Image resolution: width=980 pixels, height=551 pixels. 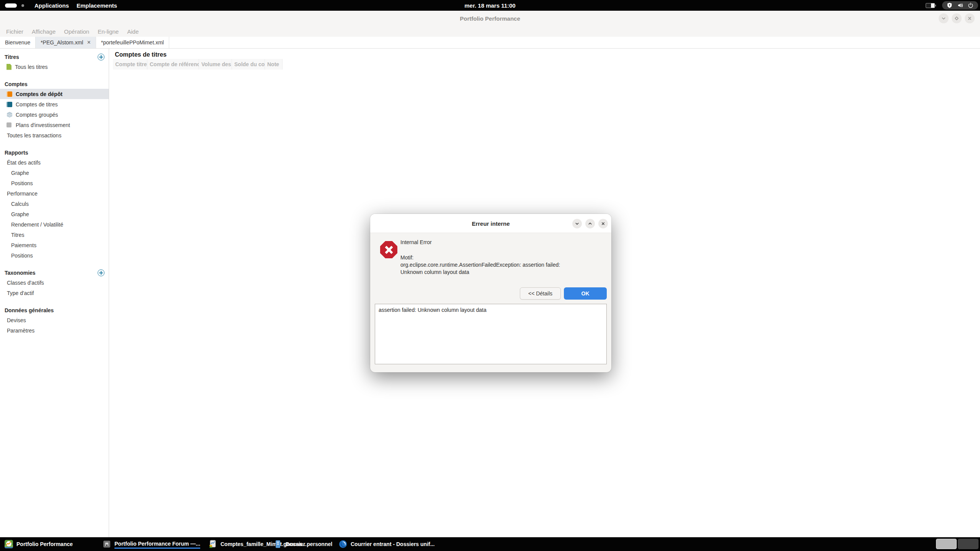 I want to click on sidebar-item-tous-les-titres: Tous les titres, so click(x=54, y=67).